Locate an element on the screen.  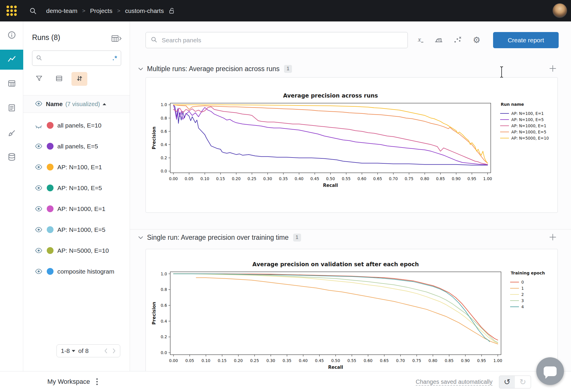
rows-icon is located at coordinates (59, 79).